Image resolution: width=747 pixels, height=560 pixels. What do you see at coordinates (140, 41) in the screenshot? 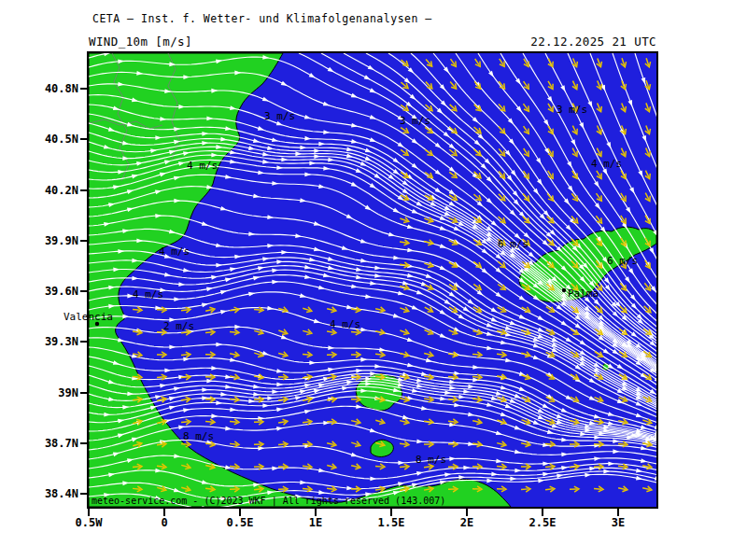
I see `variable-label: WIND_10m [m/s]` at bounding box center [140, 41].